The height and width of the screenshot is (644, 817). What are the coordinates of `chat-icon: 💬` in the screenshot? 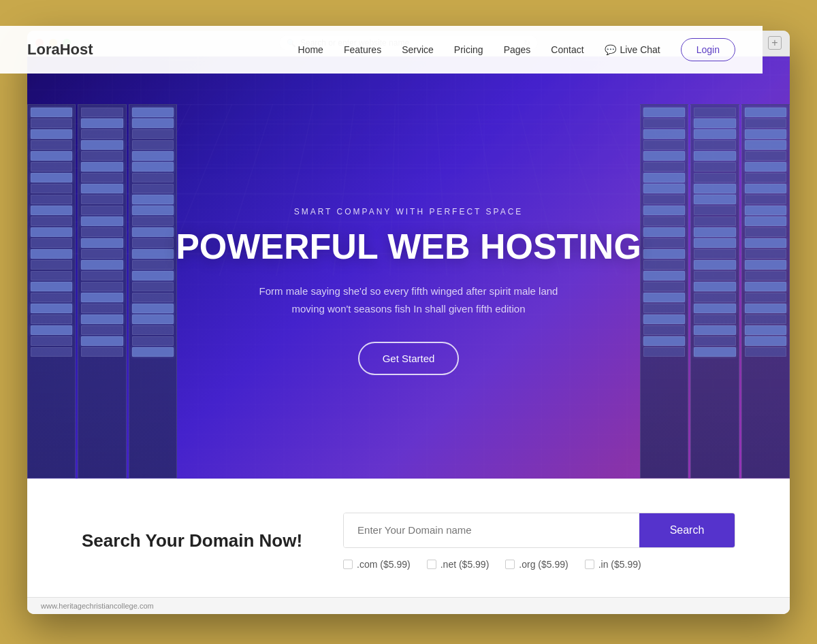 It's located at (610, 50).